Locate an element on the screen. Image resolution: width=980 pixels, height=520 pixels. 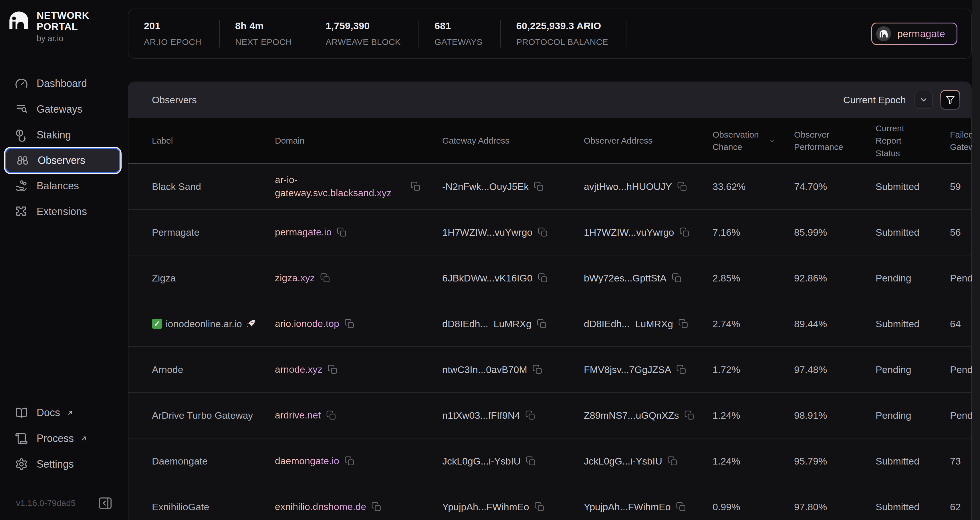
observation-chance: 7.16% is located at coordinates (726, 232).